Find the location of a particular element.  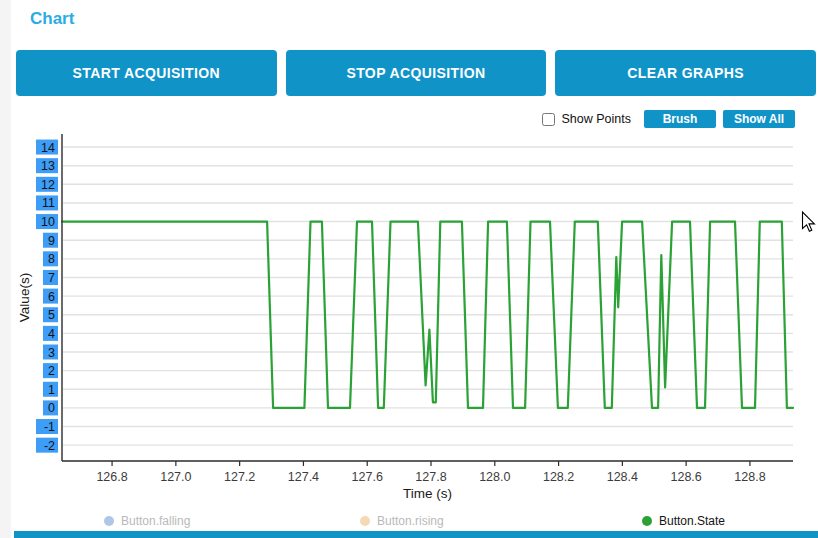

y-tick-label: 5 is located at coordinates (52, 315).